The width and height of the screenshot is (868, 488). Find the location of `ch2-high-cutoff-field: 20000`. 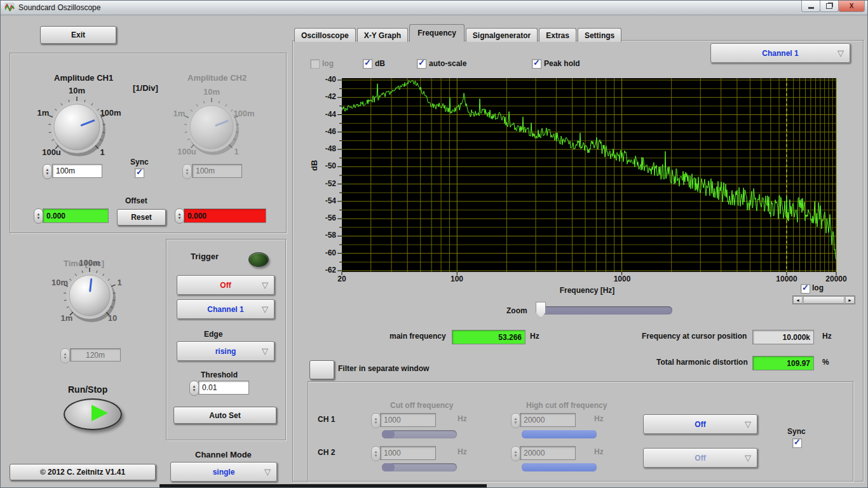

ch2-high-cutoff-field: 20000 is located at coordinates (548, 453).